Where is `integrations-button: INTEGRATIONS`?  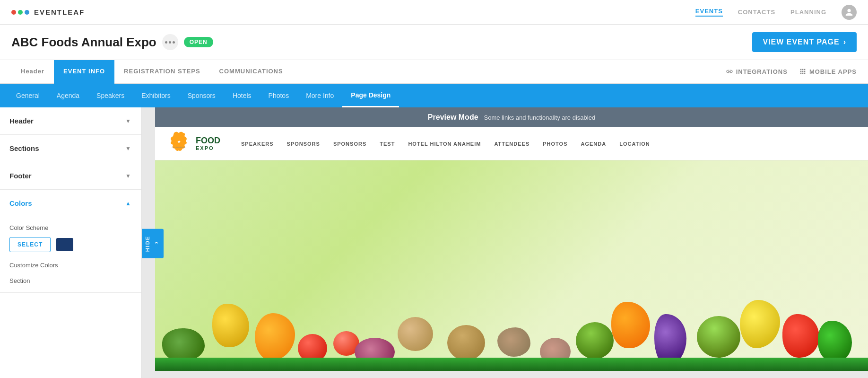
integrations-button: INTEGRATIONS is located at coordinates (756, 71).